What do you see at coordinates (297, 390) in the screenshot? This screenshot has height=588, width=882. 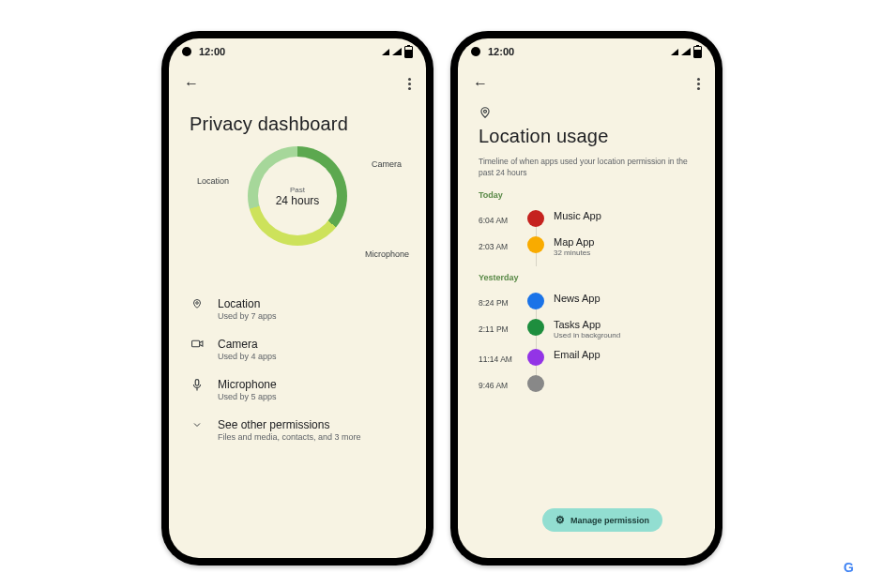 I see `permission-item: MicrophoneUsed by 5 apps` at bounding box center [297, 390].